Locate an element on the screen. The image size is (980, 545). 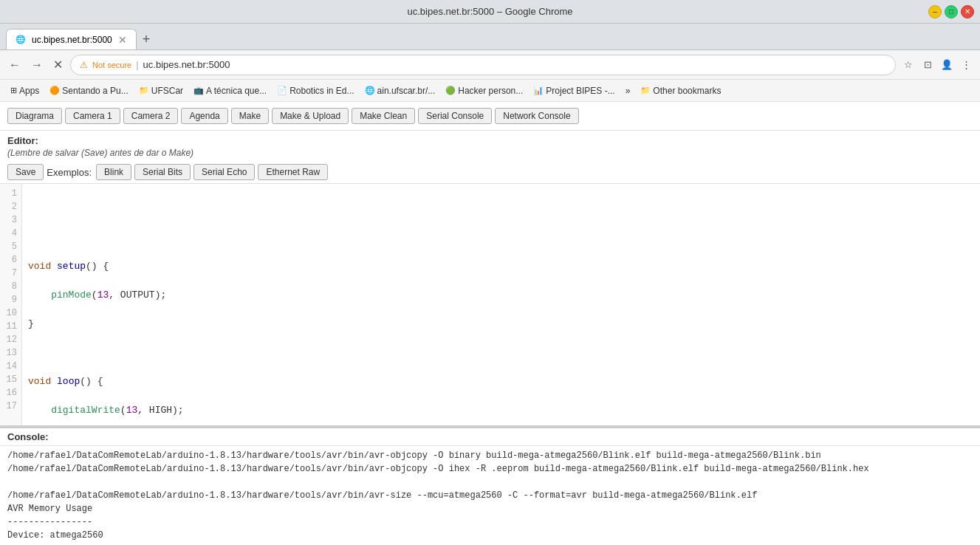
active-tab: 🌐 uc.bipes.net.br:5000 ✕ is located at coordinates (71, 39).